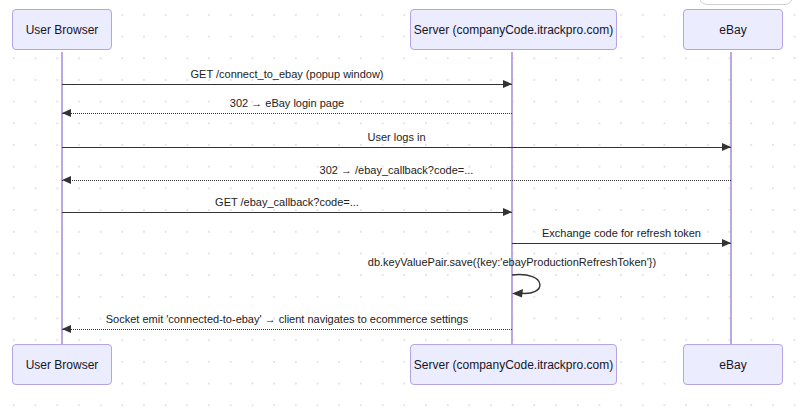 This screenshot has height=412, width=800. I want to click on message-label: GET /connect_to_ebay (popup window), so click(287, 74).